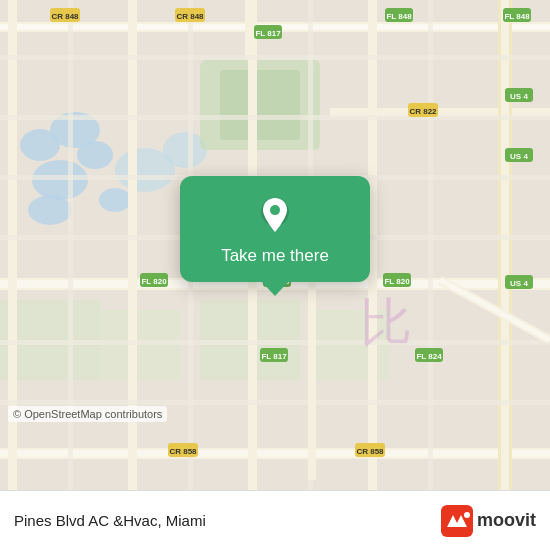 This screenshot has height=550, width=550. What do you see at coordinates (423, 112) in the screenshot?
I see `svg-text: CR 822` at bounding box center [423, 112].